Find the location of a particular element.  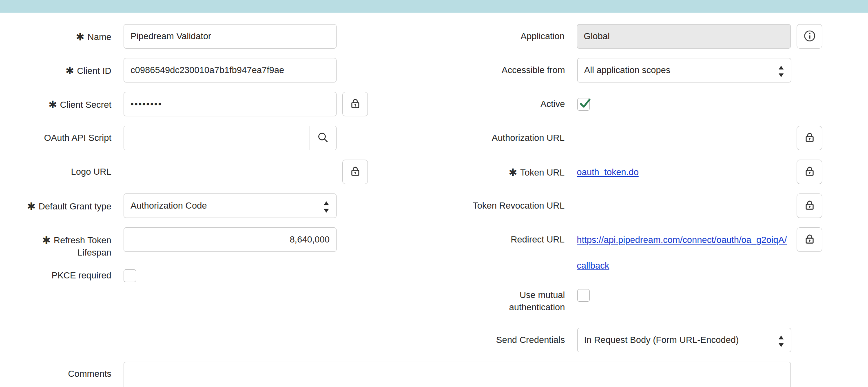

application-label-text: Application is located at coordinates (542, 36).